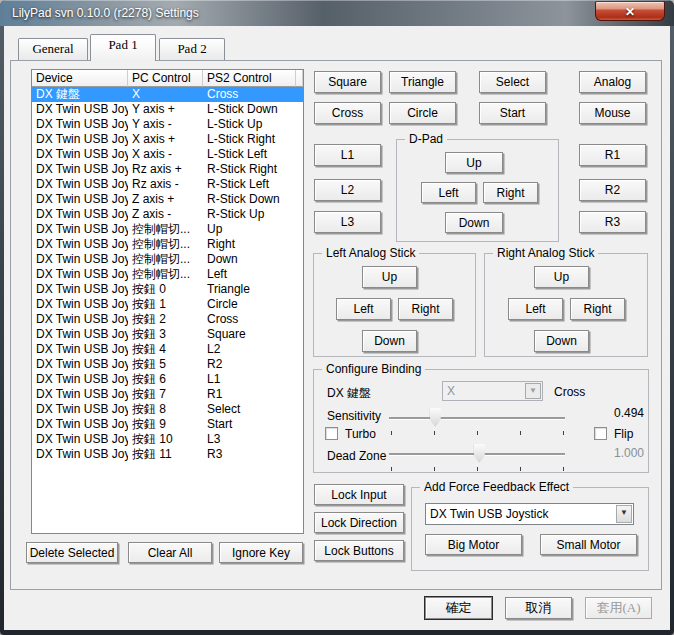 The height and width of the screenshot is (635, 674). I want to click on lock-input-button: Lock Input, so click(359, 494).